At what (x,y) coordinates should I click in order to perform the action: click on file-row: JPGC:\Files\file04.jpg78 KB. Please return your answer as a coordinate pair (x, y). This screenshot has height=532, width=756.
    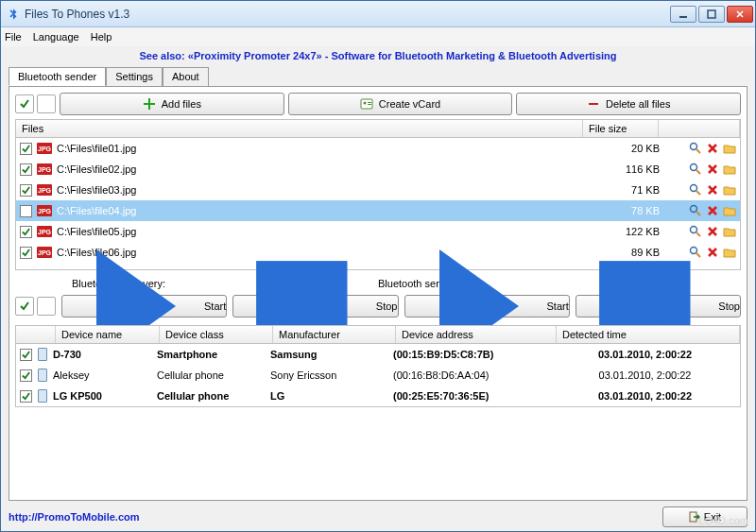
    Looking at the image, I should click on (378, 211).